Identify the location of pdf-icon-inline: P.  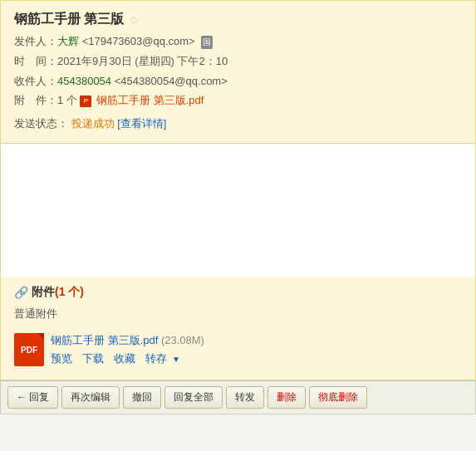
(86, 101).